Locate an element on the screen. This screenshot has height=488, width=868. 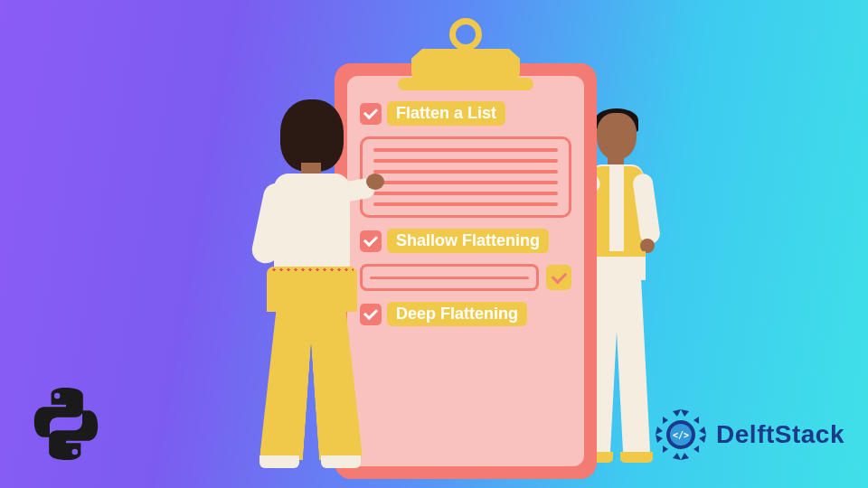
checklist-label: Shallow Flattening is located at coordinates (468, 240).